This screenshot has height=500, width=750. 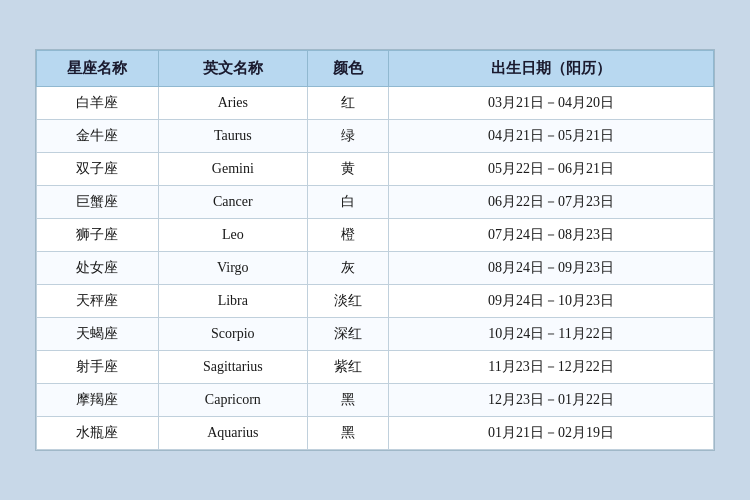 I want to click on cell-date: 12月23日－01月22日, so click(x=552, y=400).